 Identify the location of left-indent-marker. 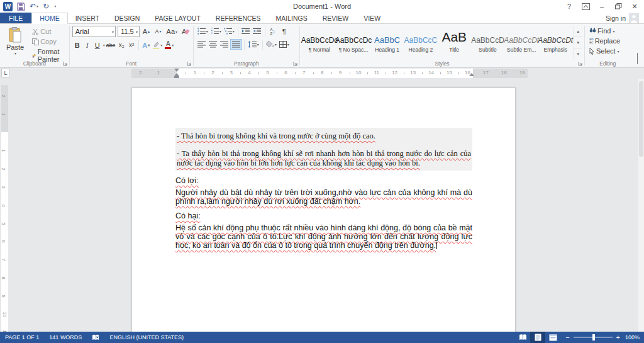
(177, 77).